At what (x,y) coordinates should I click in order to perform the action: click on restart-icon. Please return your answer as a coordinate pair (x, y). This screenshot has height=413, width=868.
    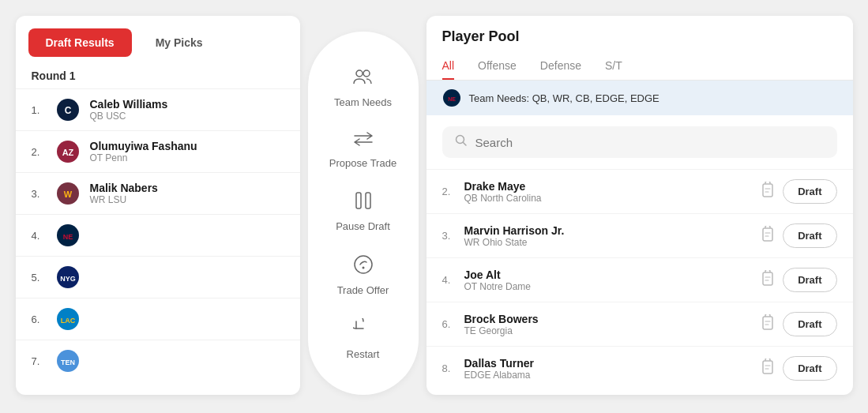
    Looking at the image, I should click on (363, 331).